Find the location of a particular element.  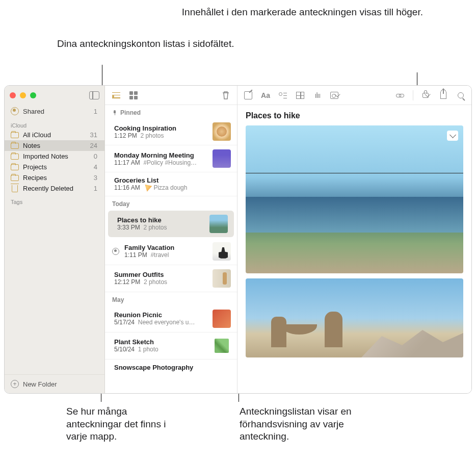

search-icon is located at coordinates (461, 95).